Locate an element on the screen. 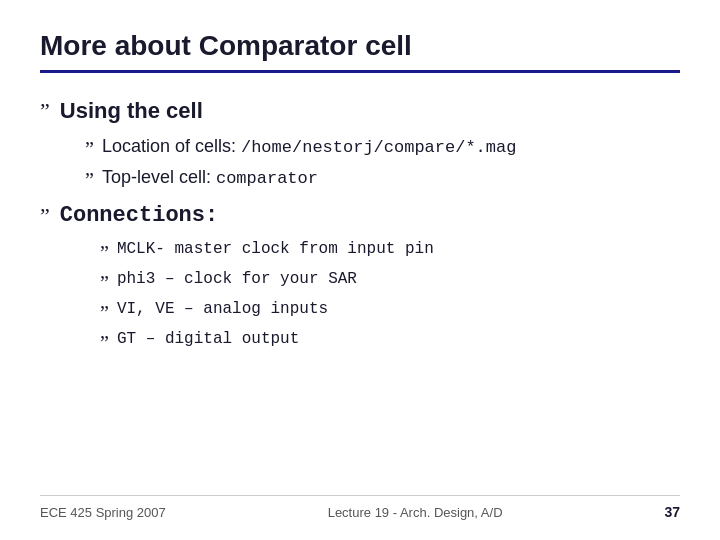 The height and width of the screenshot is (540, 720). slide-footer: ECE 425 Spring 2007 Lecture 19 - Arch. D… is located at coordinates (360, 508).